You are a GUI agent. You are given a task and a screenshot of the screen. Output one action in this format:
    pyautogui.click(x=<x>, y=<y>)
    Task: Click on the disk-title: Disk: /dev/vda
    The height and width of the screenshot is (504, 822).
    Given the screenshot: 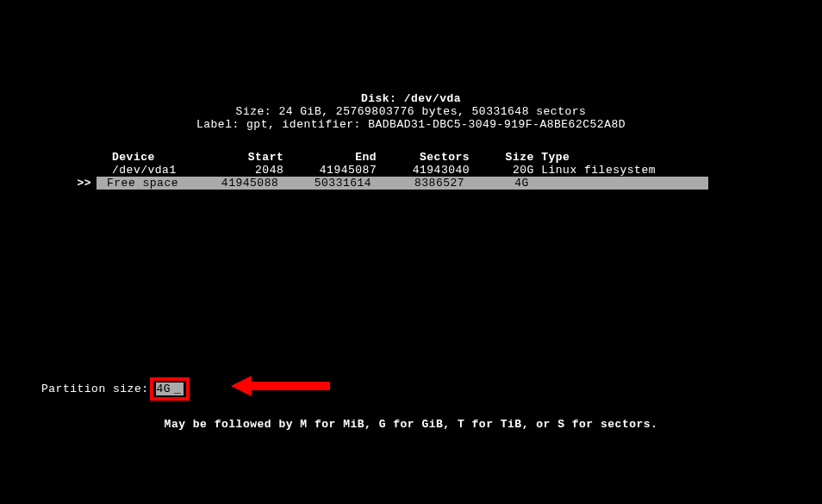 What is the action you would take?
    pyautogui.click(x=411, y=100)
    